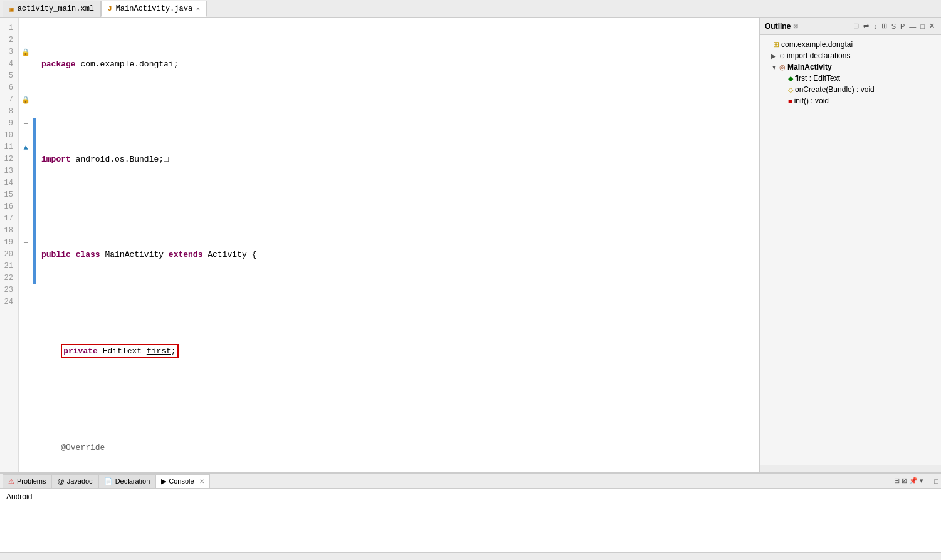  What do you see at coordinates (791, 79) in the screenshot?
I see `field-icon: ◆` at bounding box center [791, 79].